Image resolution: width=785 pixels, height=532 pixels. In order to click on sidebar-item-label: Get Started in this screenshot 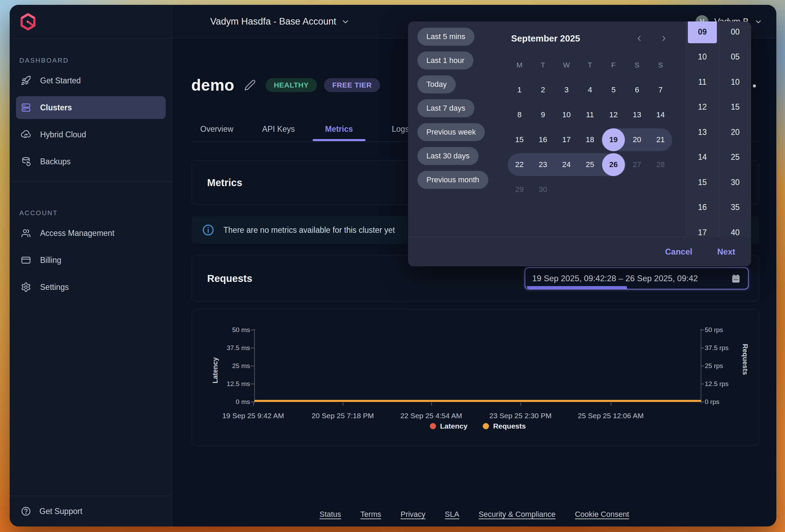, I will do `click(61, 81)`.